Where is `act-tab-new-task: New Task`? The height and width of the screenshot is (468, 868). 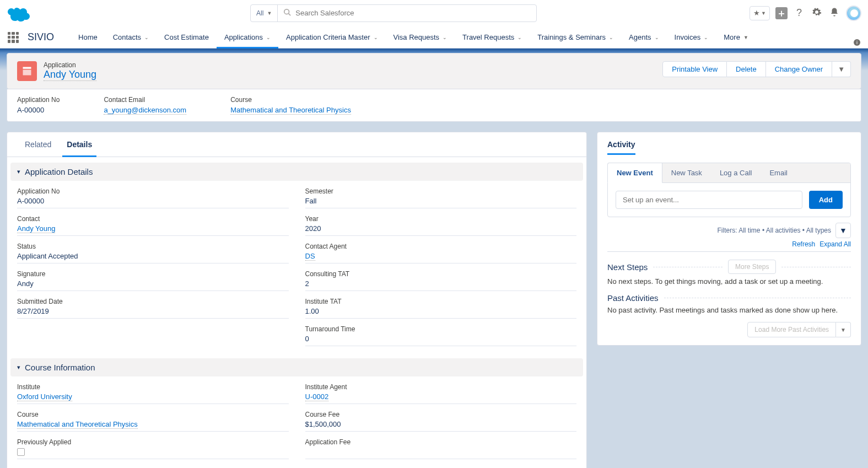 act-tab-new-task: New Task is located at coordinates (687, 173).